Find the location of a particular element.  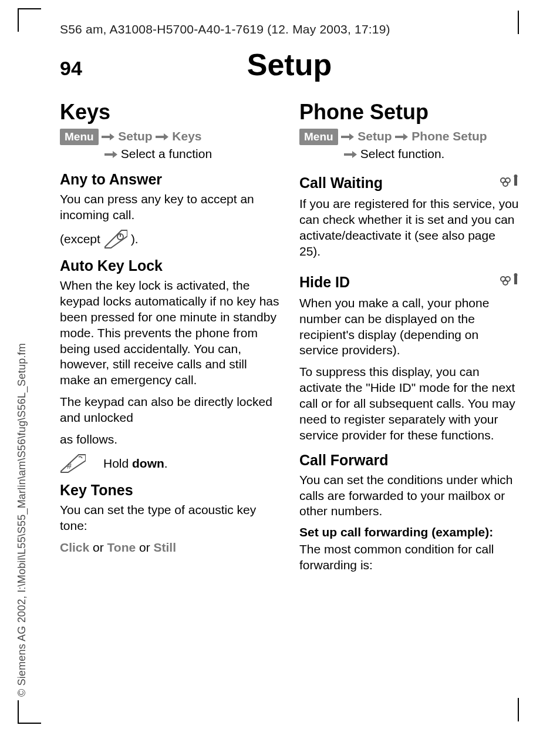

except-after: ). is located at coordinates (135, 239).